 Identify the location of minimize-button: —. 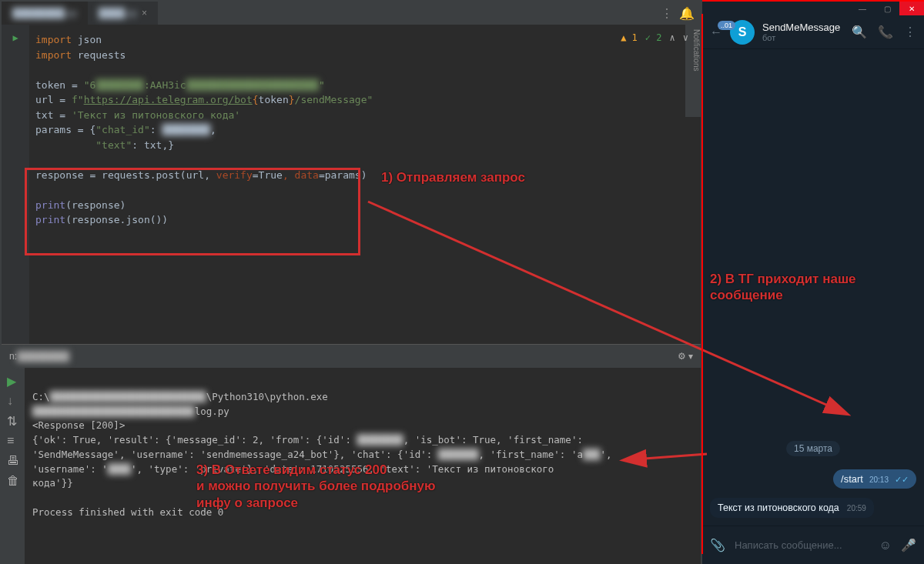
(862, 8).